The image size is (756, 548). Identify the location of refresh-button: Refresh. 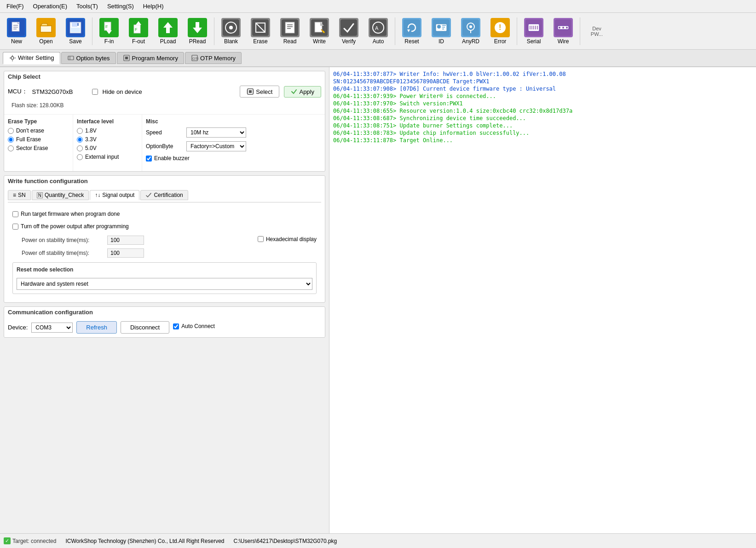
(97, 328).